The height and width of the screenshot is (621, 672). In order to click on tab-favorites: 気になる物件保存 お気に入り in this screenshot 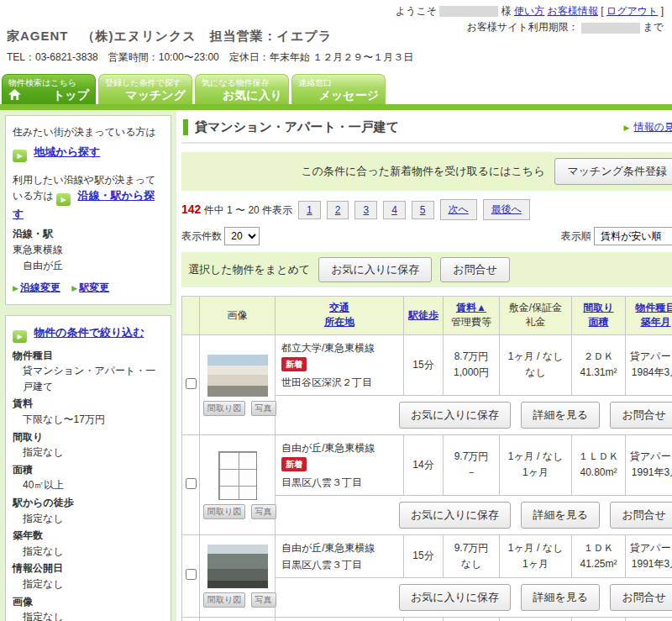, I will do `click(242, 89)`.